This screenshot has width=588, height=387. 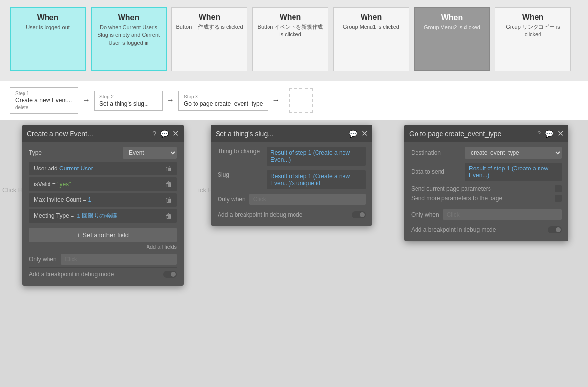 I want to click on data-to-send-value: Result of step 1 (Create a new Even...), so click(x=514, y=172).